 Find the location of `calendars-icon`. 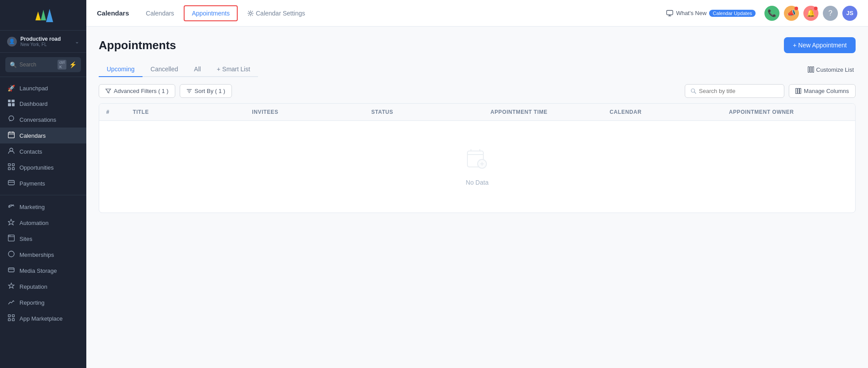

calendars-icon is located at coordinates (11, 136).